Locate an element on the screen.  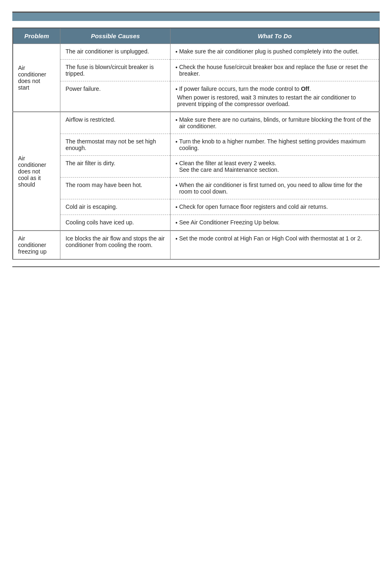
whatdo-cell: •Make sure there are no curtains, blinds… is located at coordinates (275, 123).